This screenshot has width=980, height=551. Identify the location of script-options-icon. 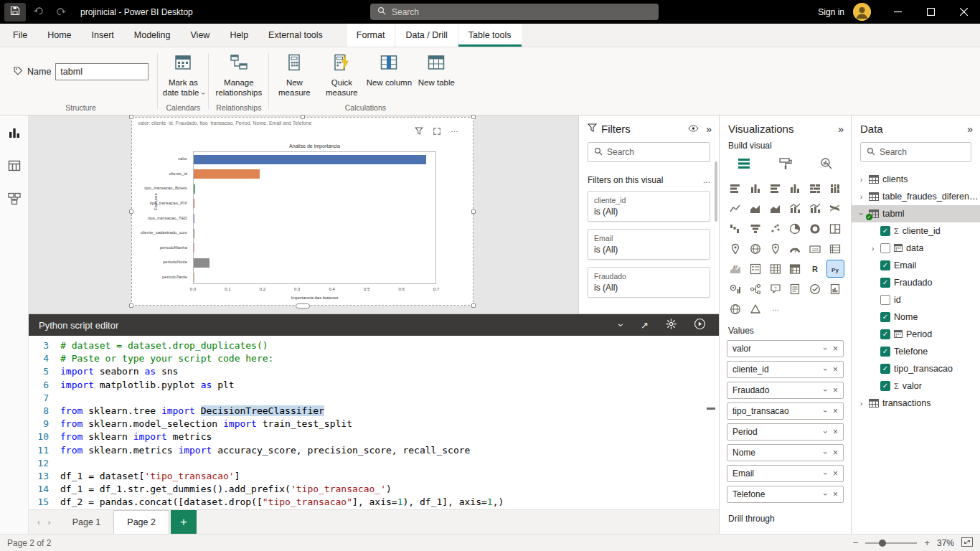
(672, 325).